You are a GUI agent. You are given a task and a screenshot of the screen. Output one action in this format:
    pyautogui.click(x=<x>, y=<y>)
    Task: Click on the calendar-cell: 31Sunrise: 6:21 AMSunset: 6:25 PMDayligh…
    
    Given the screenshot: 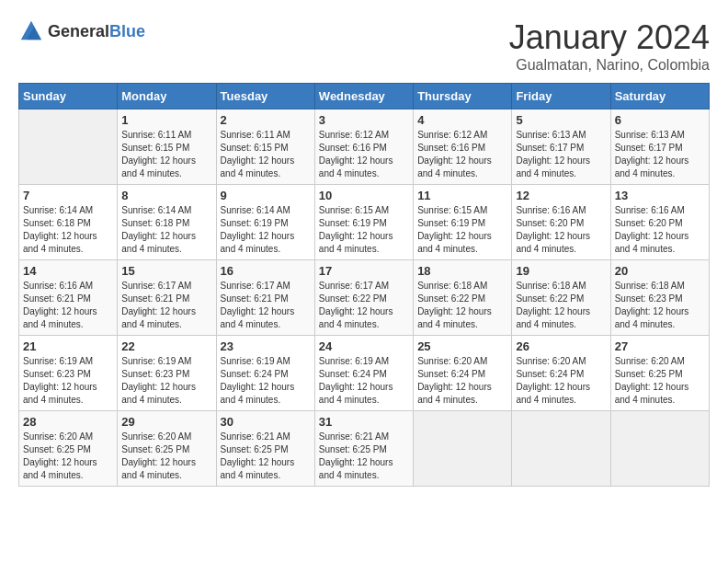 What is the action you would take?
    pyautogui.click(x=364, y=449)
    